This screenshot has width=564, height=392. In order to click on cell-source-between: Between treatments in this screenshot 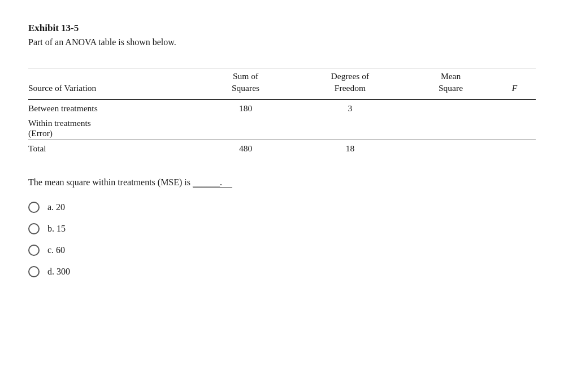, I will do `click(114, 108)`.